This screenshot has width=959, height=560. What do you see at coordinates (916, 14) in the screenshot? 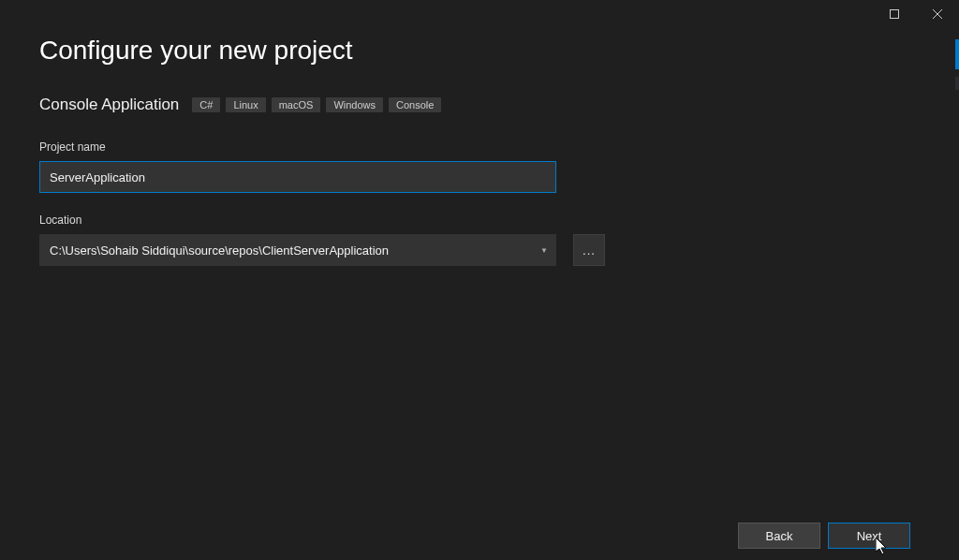
I see `window-titlebar` at bounding box center [916, 14].